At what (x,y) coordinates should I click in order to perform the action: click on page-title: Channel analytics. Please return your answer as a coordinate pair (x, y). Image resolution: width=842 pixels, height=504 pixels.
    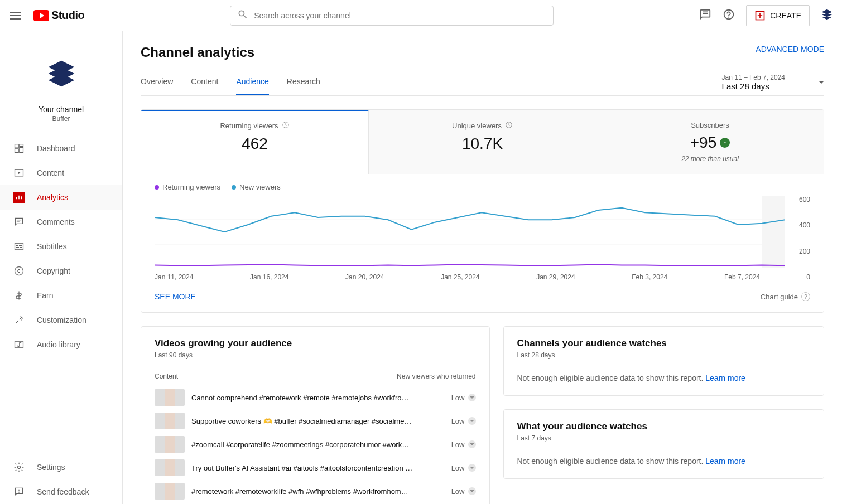
    Looking at the image, I should click on (198, 52).